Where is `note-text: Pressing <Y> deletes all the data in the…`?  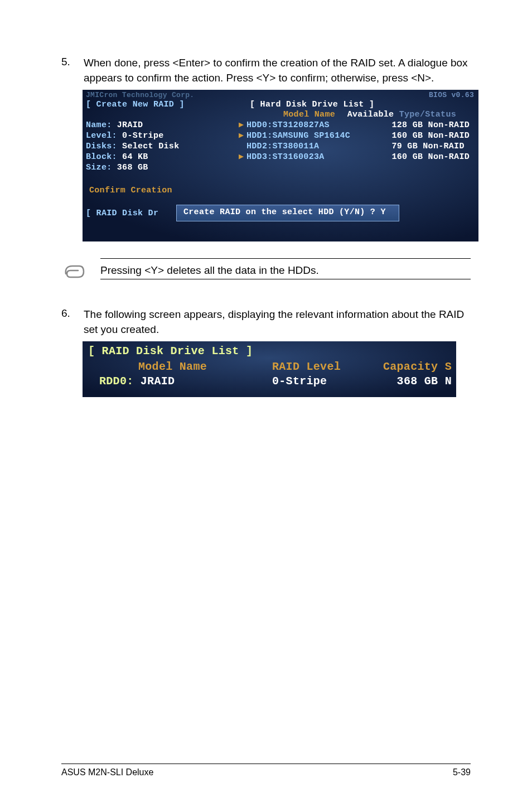 note-text: Pressing <Y> deletes all the data in the… is located at coordinates (286, 270).